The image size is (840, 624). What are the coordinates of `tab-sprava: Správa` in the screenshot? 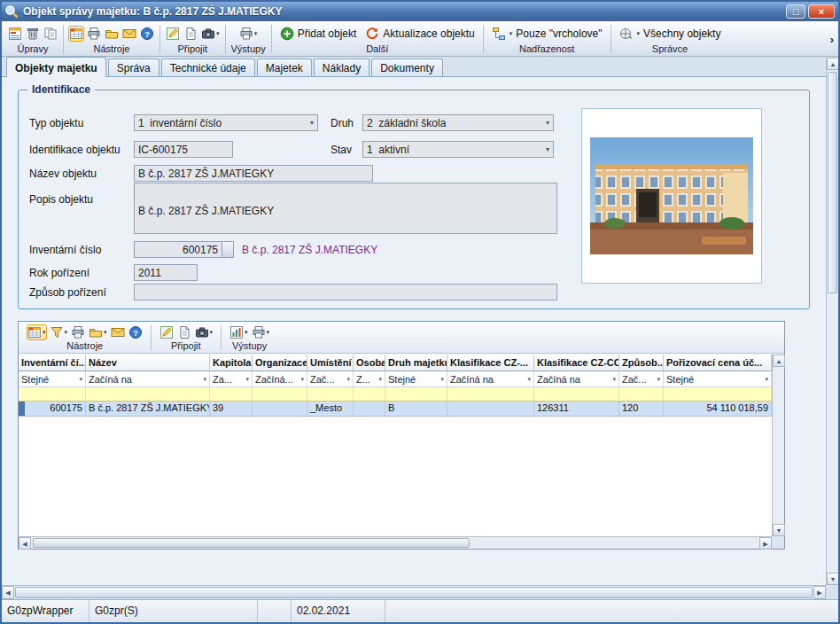 It's located at (134, 67).